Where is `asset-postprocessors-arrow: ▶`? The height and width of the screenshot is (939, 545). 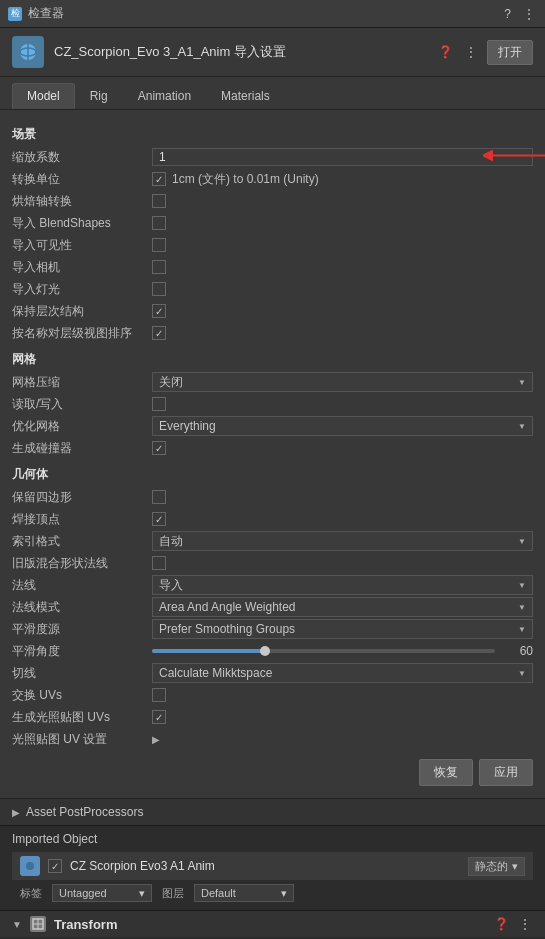
asset-postprocessors-arrow: ▶ is located at coordinates (16, 812).